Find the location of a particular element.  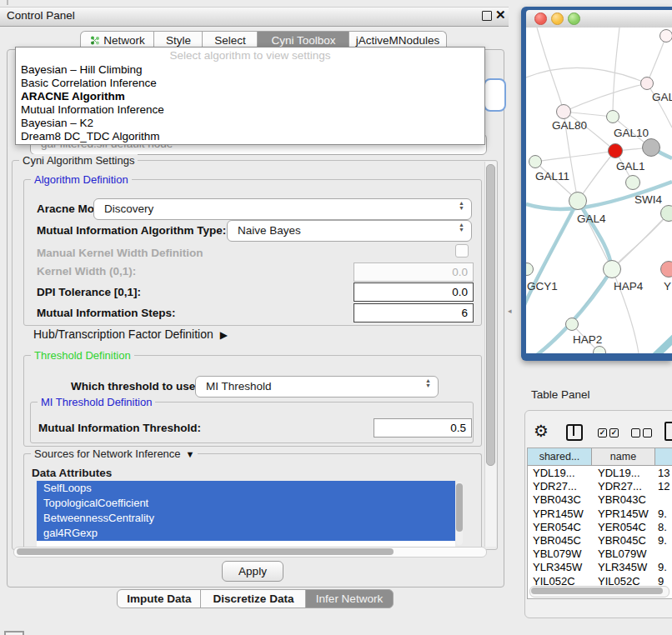

tab-impute-data: Impute Data is located at coordinates (159, 598).